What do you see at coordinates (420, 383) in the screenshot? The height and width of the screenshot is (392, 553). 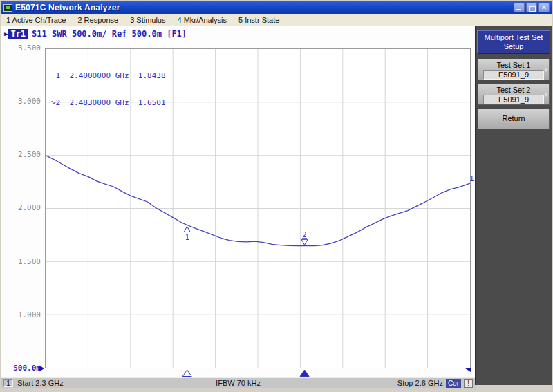 I see `stop-frequency: Stop 2.6 GHz` at bounding box center [420, 383].